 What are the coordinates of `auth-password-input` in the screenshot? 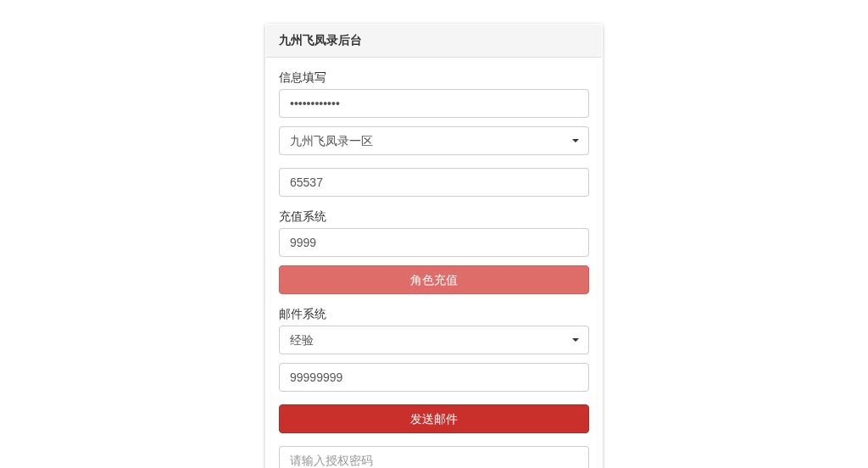 It's located at (434, 457).